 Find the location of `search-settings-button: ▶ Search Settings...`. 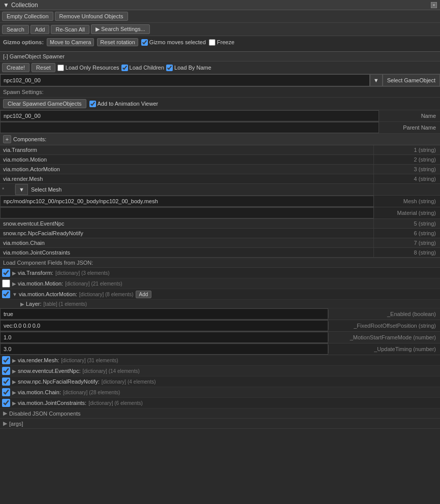

search-settings-button: ▶ Search Settings... is located at coordinates (120, 29).